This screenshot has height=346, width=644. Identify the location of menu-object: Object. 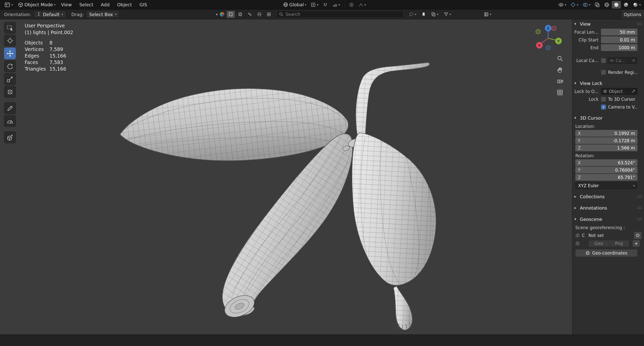
(125, 5).